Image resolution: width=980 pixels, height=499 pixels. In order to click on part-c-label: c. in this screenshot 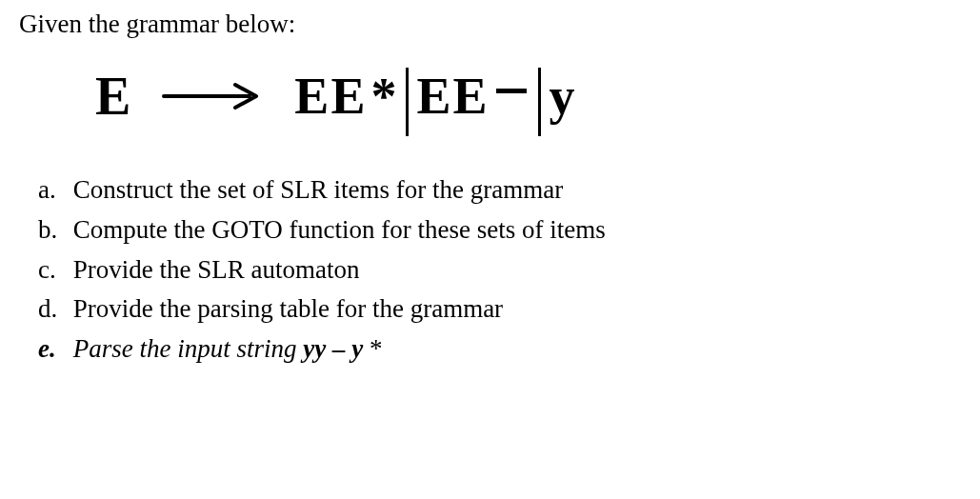, I will do `click(52, 270)`.